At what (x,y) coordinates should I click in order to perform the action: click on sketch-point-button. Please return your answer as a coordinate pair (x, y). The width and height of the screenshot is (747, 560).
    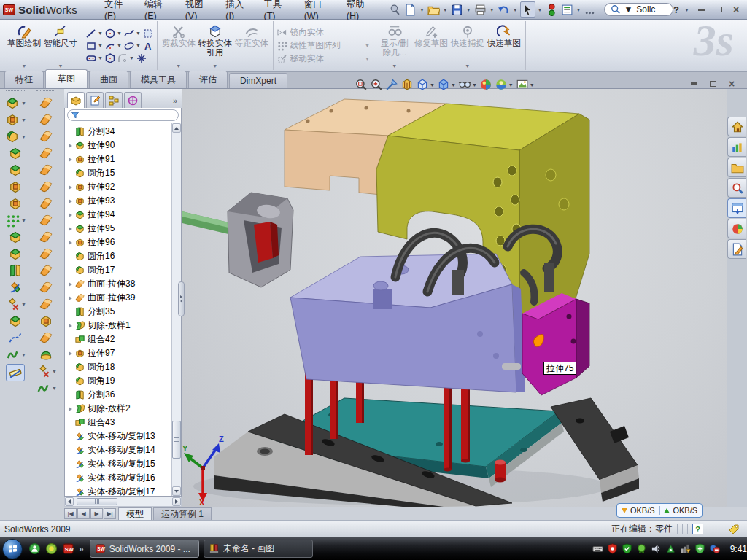
    Looking at the image, I should click on (142, 58).